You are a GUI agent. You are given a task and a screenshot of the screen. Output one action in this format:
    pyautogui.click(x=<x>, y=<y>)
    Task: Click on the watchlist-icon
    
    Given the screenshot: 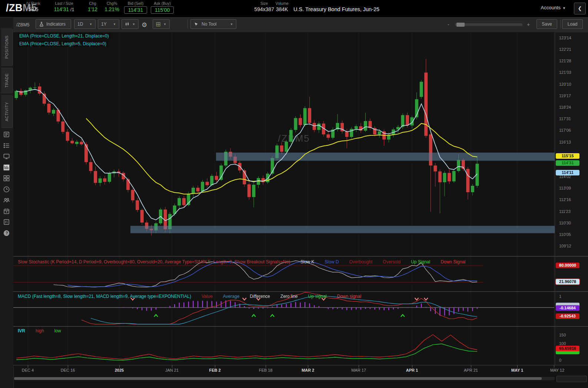 What is the action you would take?
    pyautogui.click(x=7, y=146)
    